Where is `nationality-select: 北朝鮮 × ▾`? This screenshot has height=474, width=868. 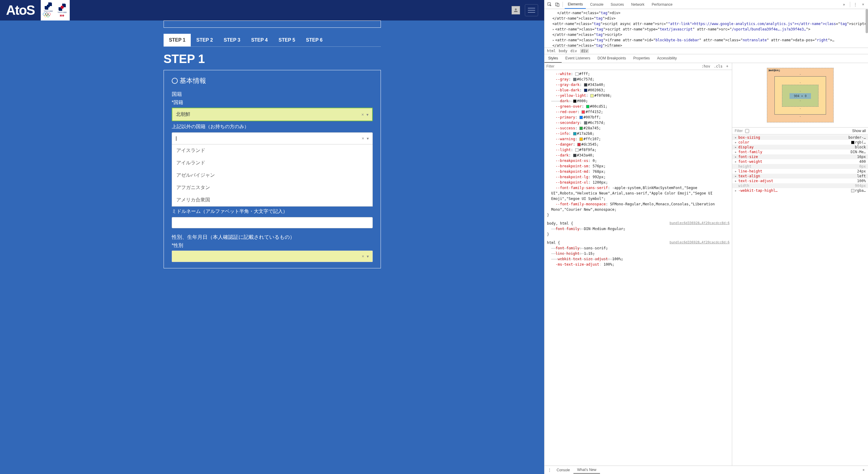 nationality-select: 北朝鮮 × ▾ is located at coordinates (272, 114).